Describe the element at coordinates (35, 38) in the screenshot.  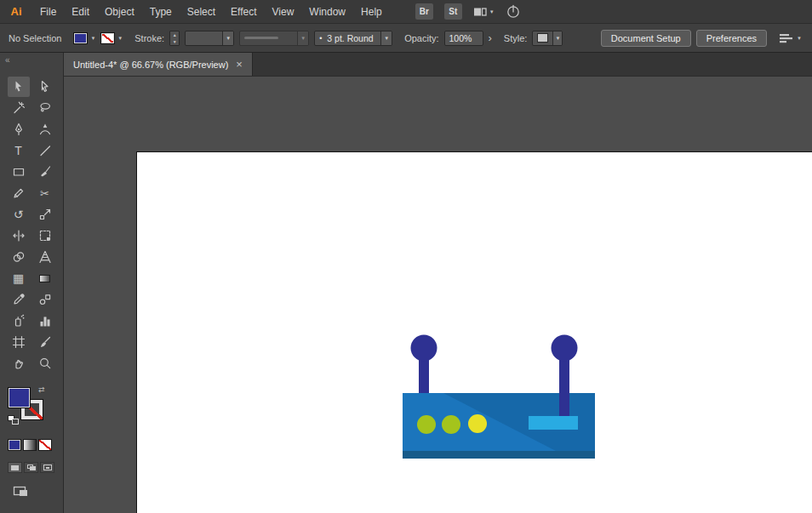
I see `selection-status: No Selection` at that location.